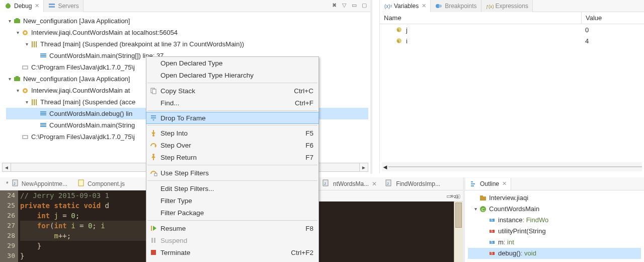 The image size is (644, 262). Describe the element at coordinates (17, 21) in the screenshot. I see `java-app-icon` at that location.